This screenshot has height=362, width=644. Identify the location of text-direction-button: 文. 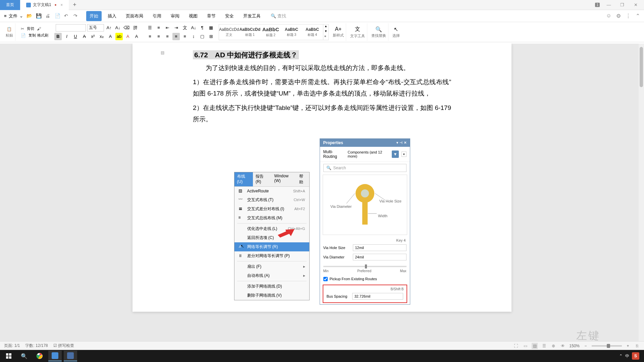
(185, 28).